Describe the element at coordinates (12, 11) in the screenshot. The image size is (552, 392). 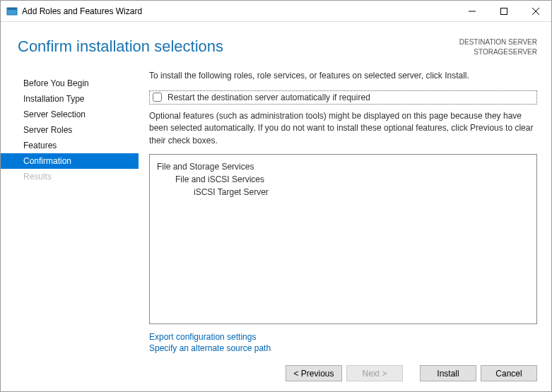
I see `app-icon` at that location.